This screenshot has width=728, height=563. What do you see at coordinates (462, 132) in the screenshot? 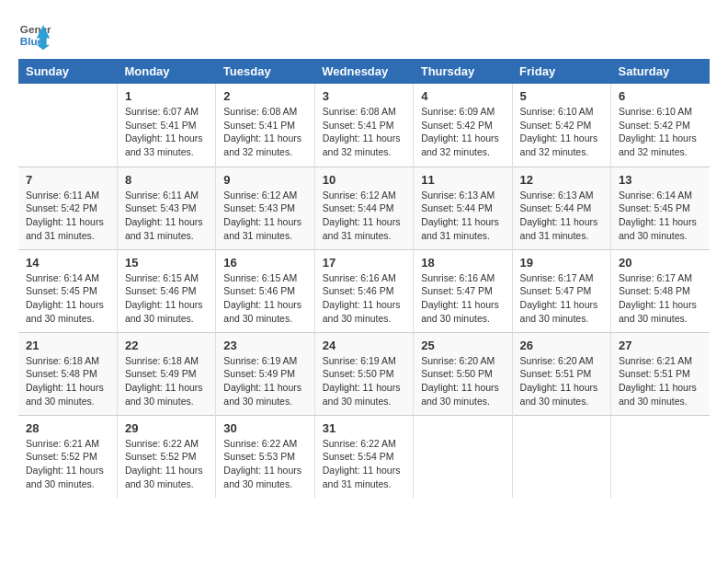
I see `day-info: Sunrise: 6:09 AM Sunset: 5:42 PM Dayligh…` at bounding box center [462, 132].